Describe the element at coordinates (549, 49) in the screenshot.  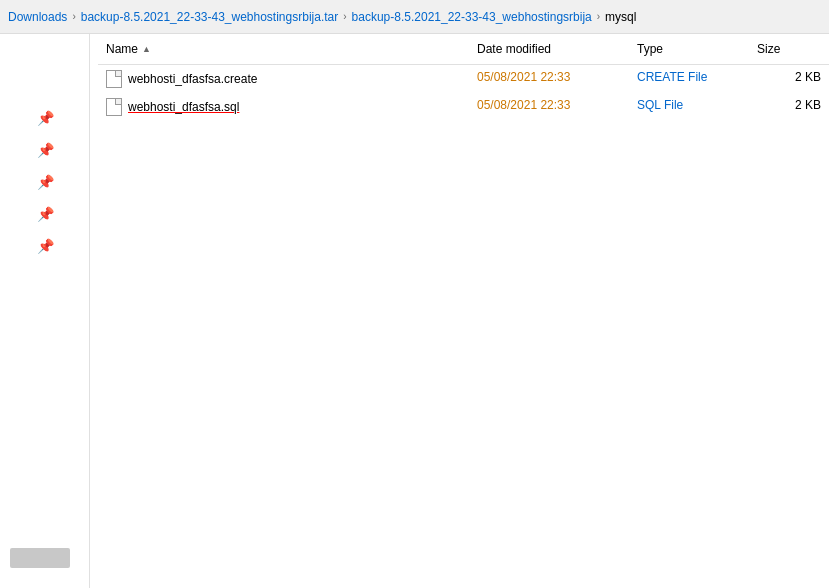
I see `col-date: Date modified` at that location.